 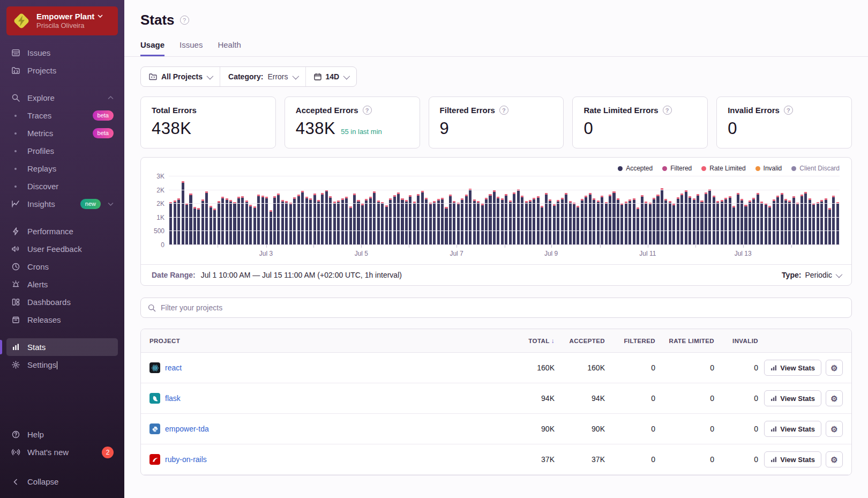 What do you see at coordinates (163, 245) in the screenshot?
I see `y-axis-tick-label: 0` at bounding box center [163, 245].